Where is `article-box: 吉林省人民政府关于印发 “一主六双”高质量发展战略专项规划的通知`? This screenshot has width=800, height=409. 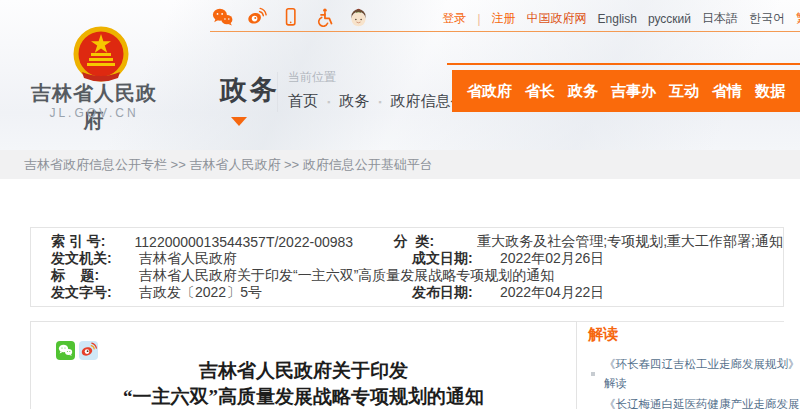
article-box: 吉林省人民政府关于印发 “一主六双”高质量发展战略专项规划的通知 is located at coordinates (304, 365).